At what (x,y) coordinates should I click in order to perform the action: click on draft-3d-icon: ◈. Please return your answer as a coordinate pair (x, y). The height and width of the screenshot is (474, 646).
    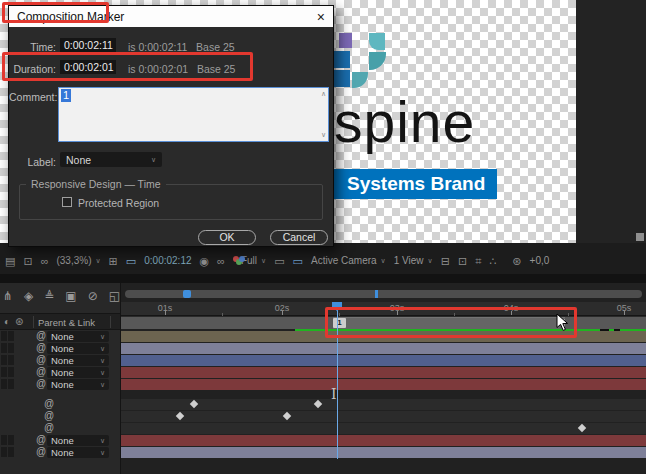
    Looking at the image, I should click on (28, 296).